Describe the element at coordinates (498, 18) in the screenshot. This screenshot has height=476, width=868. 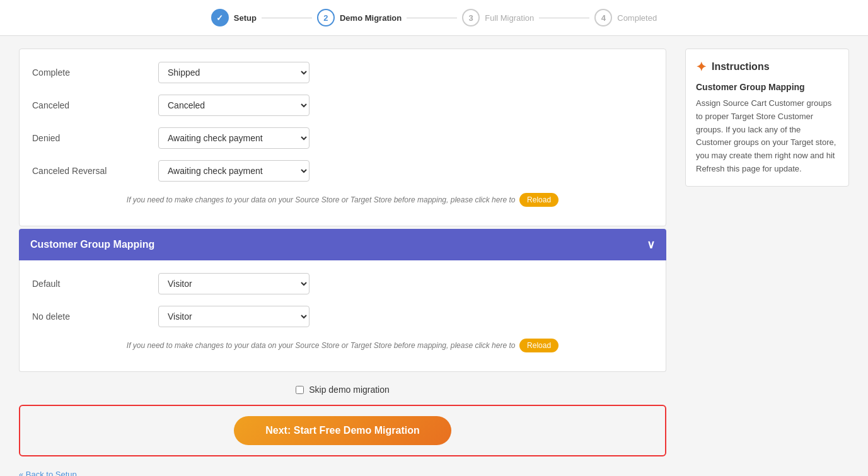
I see `step-full: 3 Full Migration` at that location.